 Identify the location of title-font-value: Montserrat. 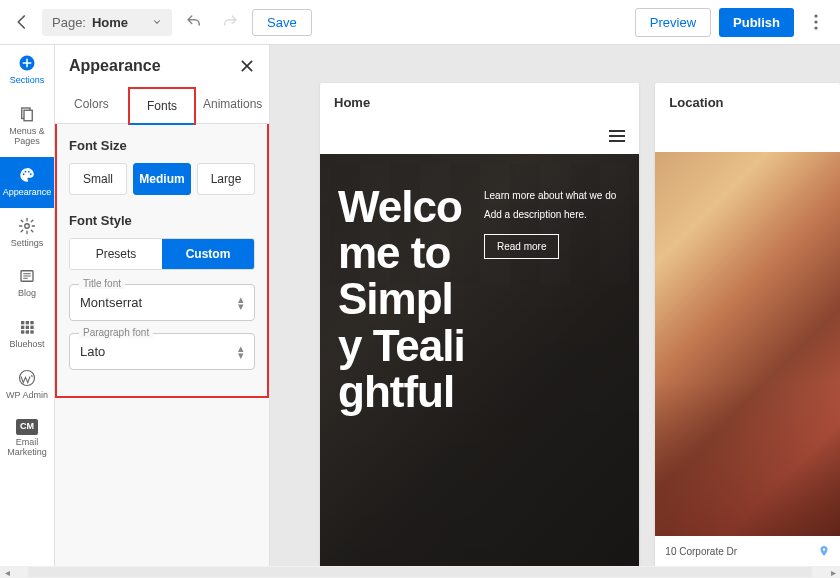
(111, 302).